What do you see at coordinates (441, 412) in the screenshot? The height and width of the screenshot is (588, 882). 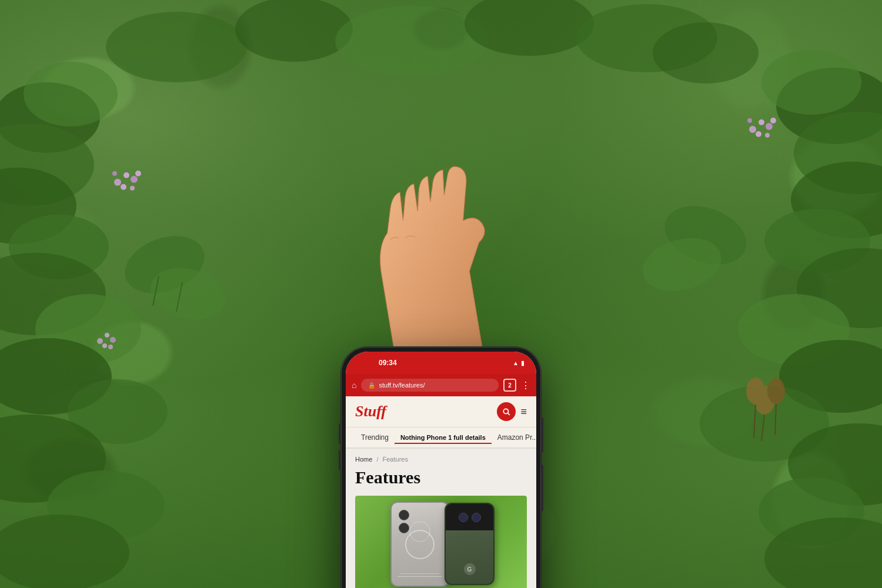 I see `site-header: Stuff ≡` at bounding box center [441, 412].